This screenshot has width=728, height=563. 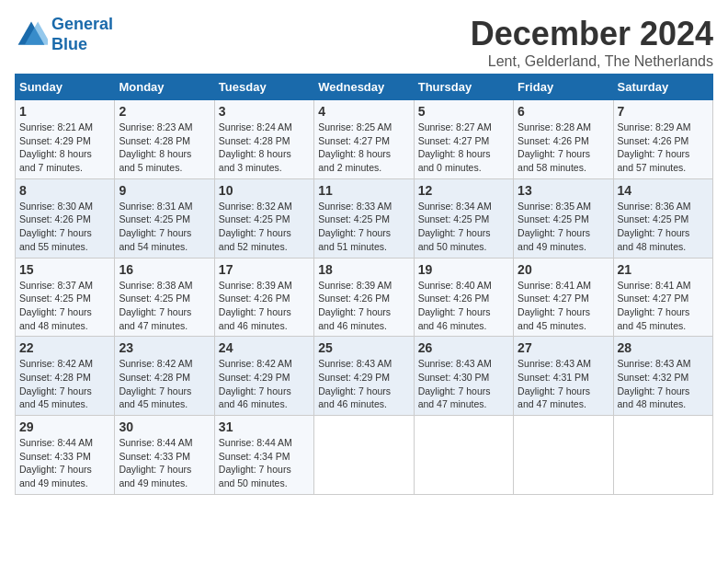 What do you see at coordinates (164, 190) in the screenshot?
I see `day-number: 9` at bounding box center [164, 190].